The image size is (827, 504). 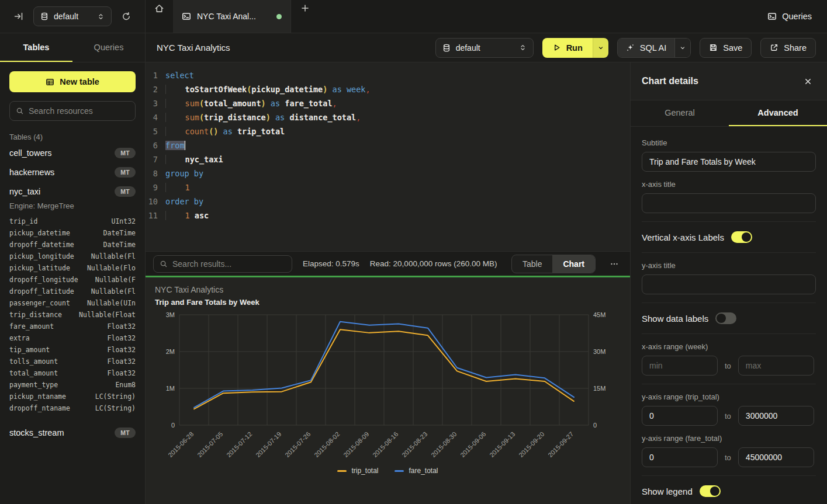 What do you see at coordinates (388, 173) in the screenshot?
I see `code-line: 8group by` at bounding box center [388, 173].